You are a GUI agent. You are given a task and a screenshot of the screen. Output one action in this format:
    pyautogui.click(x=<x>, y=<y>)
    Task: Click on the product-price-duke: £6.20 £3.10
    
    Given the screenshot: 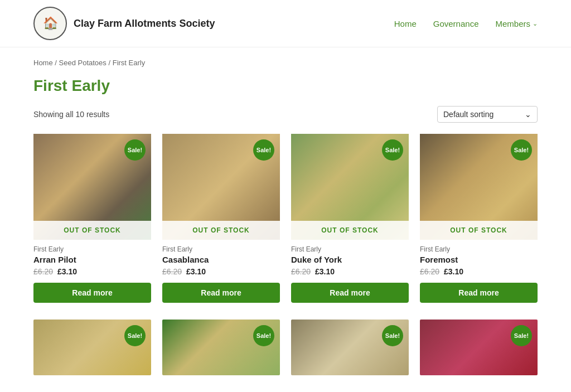 What is the action you would take?
    pyautogui.click(x=350, y=272)
    